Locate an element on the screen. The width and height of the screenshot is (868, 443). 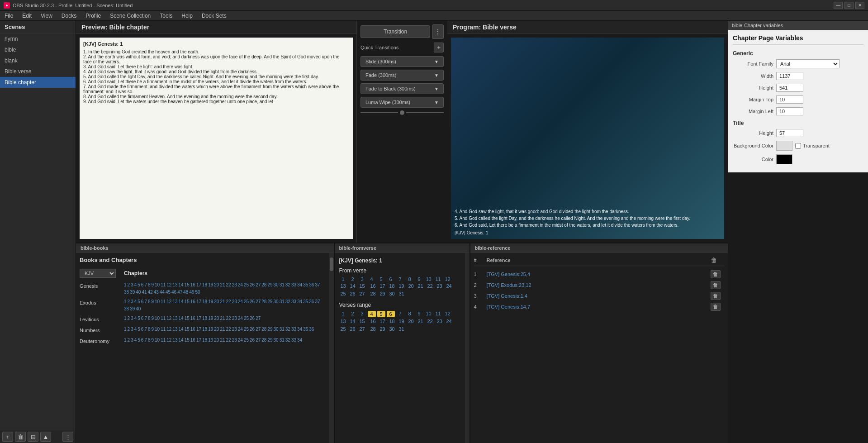
program-verse-6: 6. And God said, Let there be a firmamen… is located at coordinates (588, 225).